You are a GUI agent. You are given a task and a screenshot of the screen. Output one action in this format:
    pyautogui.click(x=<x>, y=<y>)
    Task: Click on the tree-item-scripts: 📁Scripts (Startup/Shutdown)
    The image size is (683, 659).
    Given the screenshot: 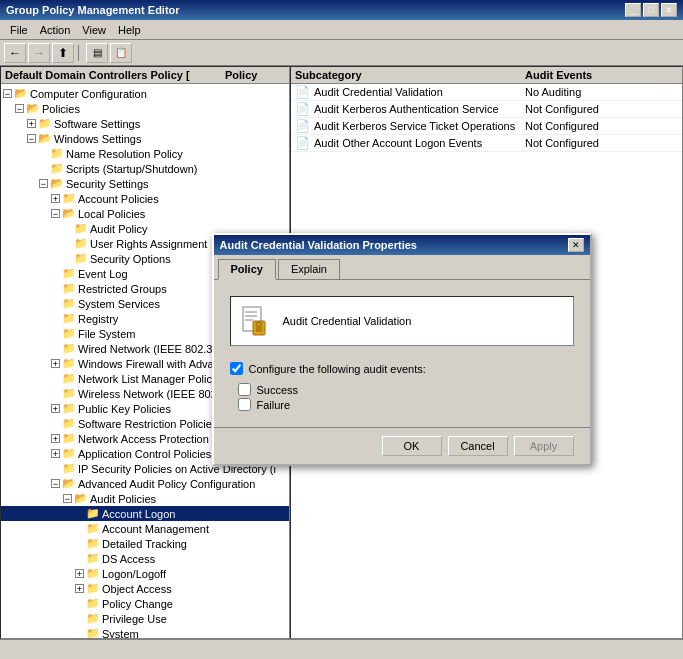 What is the action you would take?
    pyautogui.click(x=145, y=168)
    